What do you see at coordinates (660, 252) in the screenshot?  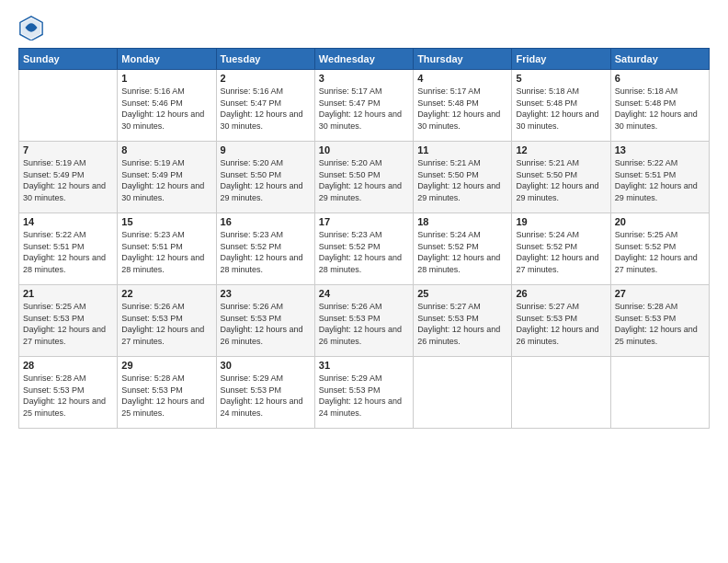 I see `day-info: Sunrise: 5:25 AMSunset: 5:52 PMDaylight:…` at bounding box center [660, 252].